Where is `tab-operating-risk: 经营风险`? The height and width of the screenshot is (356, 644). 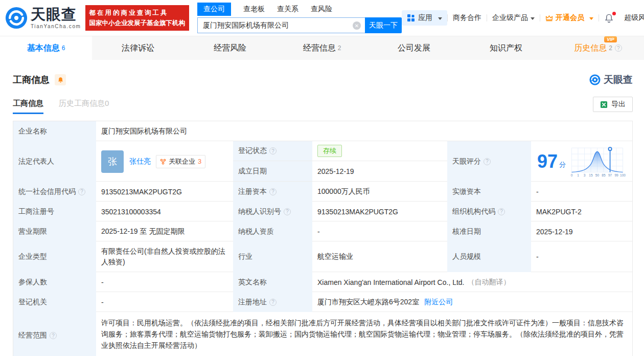
tab-operating-risk: 经营风险 is located at coordinates (230, 48).